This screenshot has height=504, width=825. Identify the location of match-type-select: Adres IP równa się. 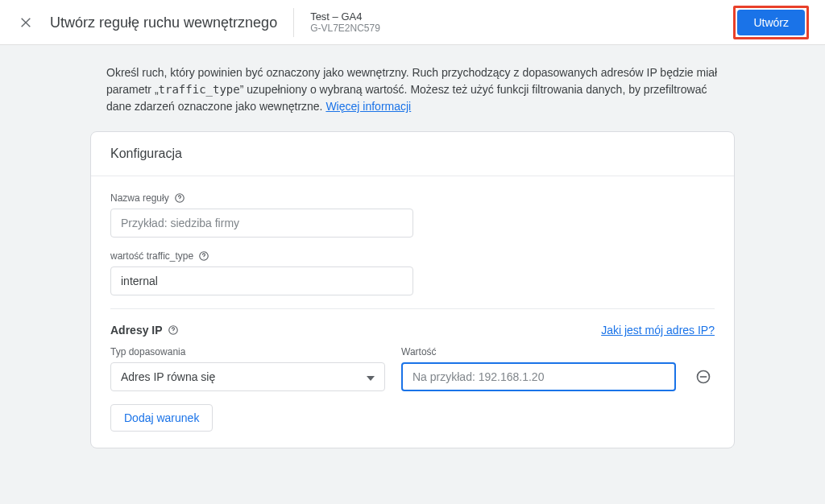
(248, 377).